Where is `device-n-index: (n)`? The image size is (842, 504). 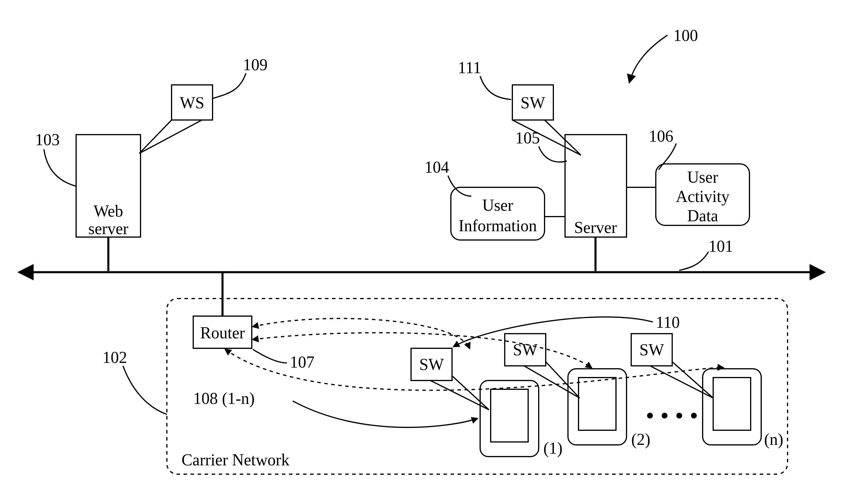
device-n-index: (n) is located at coordinates (774, 439).